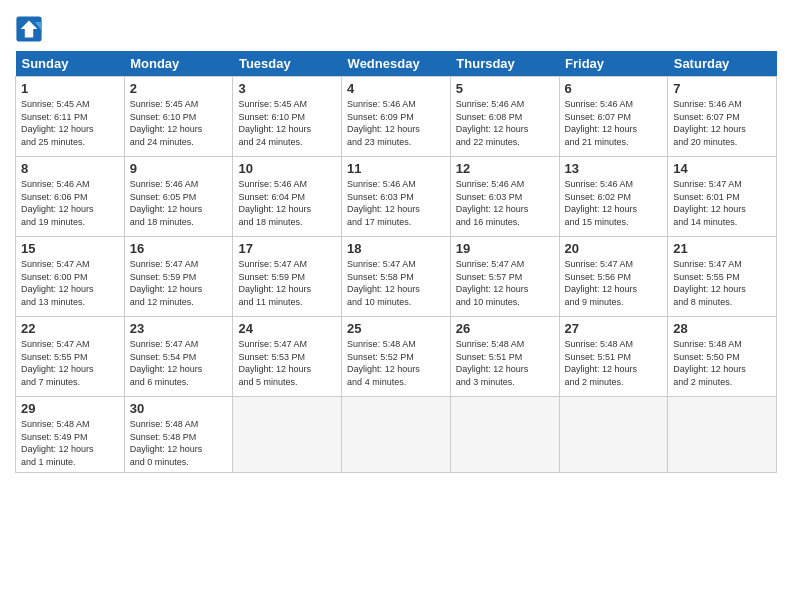 The width and height of the screenshot is (792, 612). I want to click on day-number: 1, so click(70, 88).